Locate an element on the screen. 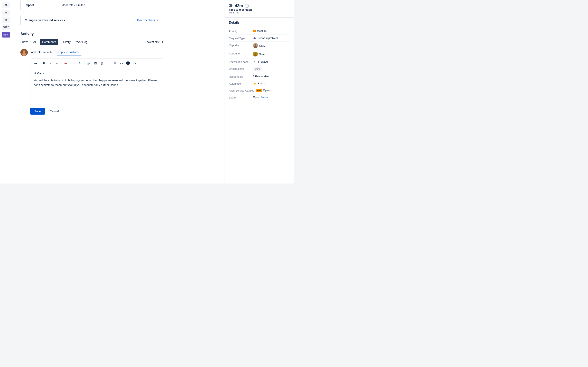  detail-row-priority: Priority Medium is located at coordinates (259, 31).